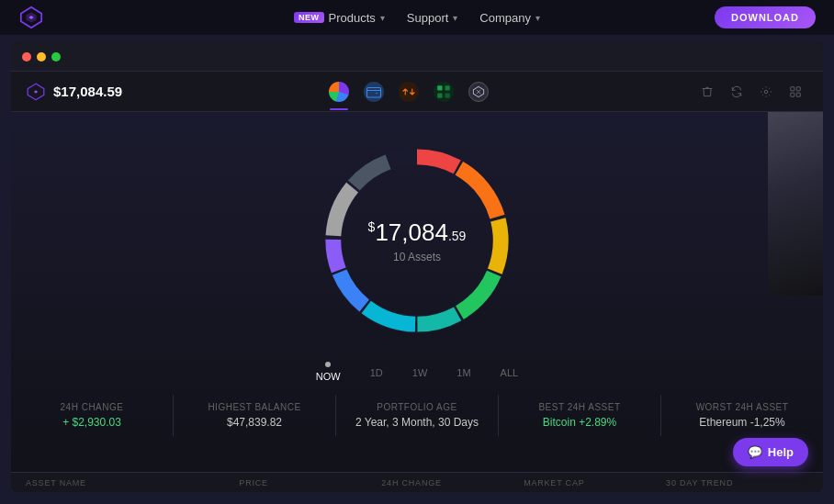 The image size is (834, 504). Describe the element at coordinates (372, 227) in the screenshot. I see `currency-symbol: $` at that location.